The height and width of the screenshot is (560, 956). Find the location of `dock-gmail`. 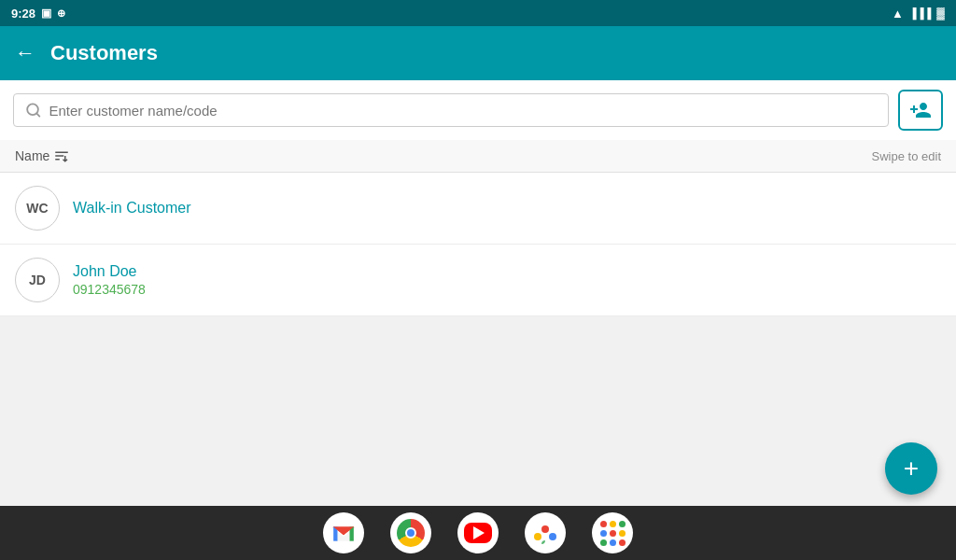

dock-gmail is located at coordinates (344, 533).